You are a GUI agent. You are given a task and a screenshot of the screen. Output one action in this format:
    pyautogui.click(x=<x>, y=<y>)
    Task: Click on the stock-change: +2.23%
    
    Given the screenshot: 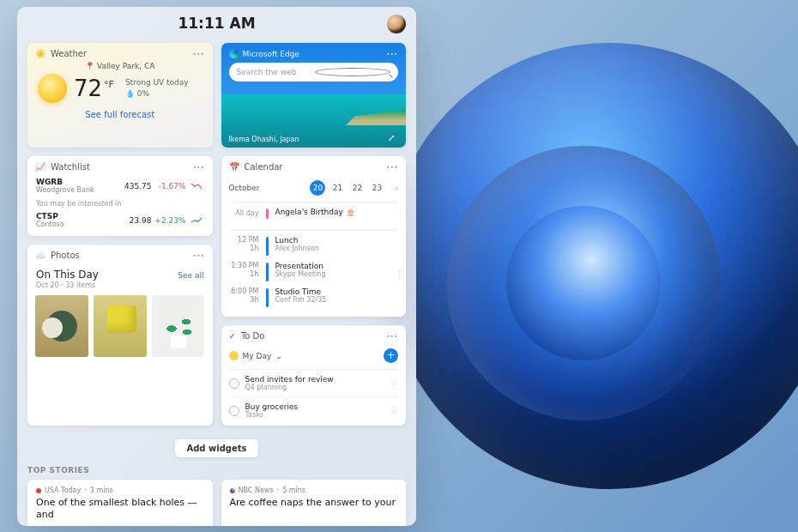 What is the action you would take?
    pyautogui.click(x=169, y=221)
    